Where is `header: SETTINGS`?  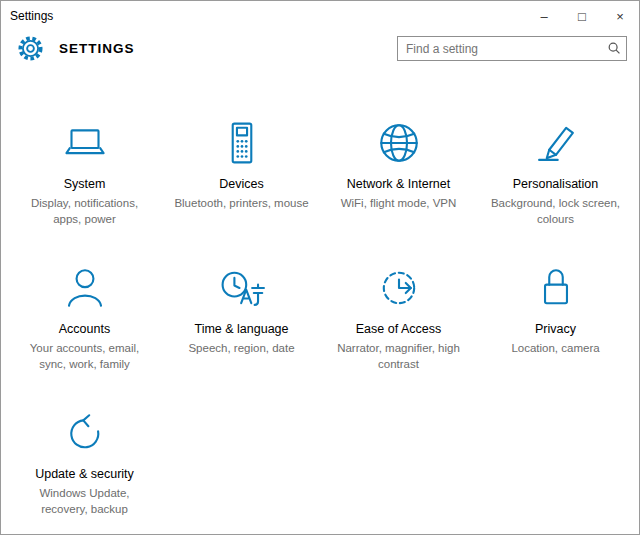
header: SETTINGS is located at coordinates (320, 52).